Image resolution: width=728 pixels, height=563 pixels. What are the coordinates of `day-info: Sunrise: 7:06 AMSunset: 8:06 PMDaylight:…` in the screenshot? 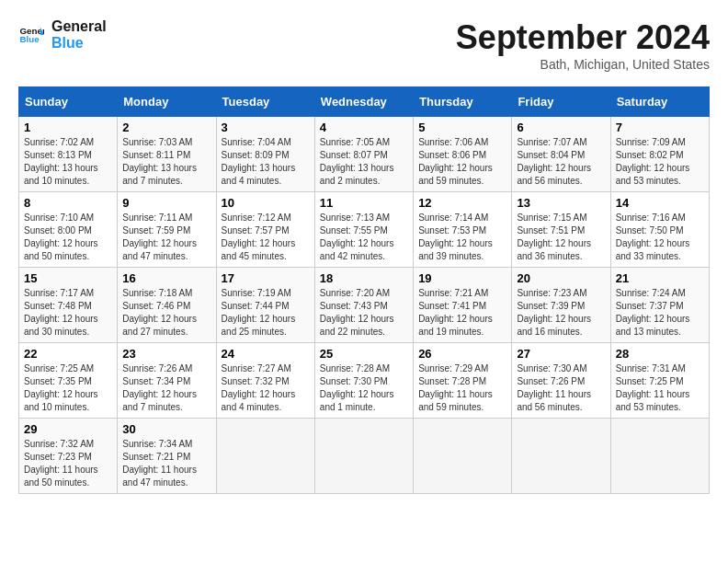 It's located at (462, 162).